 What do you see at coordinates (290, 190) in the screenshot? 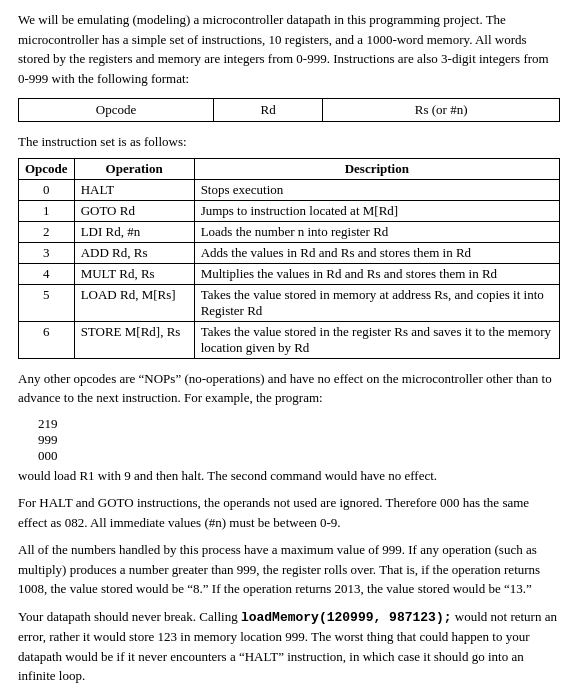
I see `table-row: 0 HALT Stops execution` at bounding box center [290, 190].